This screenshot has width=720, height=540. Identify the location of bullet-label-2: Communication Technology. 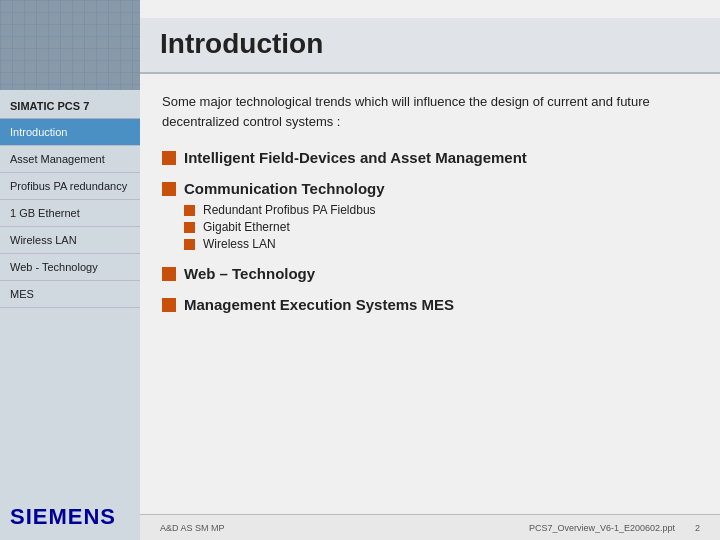
(284, 188).